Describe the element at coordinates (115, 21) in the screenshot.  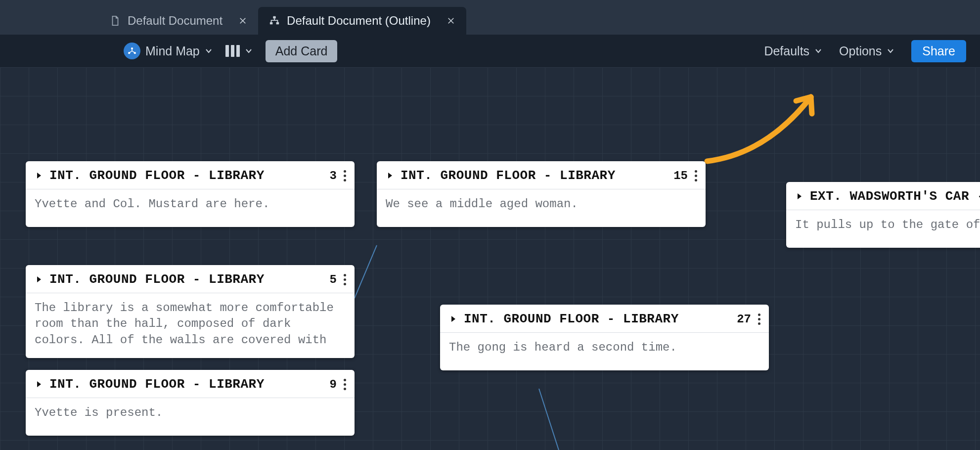
I see `document-icon` at that location.